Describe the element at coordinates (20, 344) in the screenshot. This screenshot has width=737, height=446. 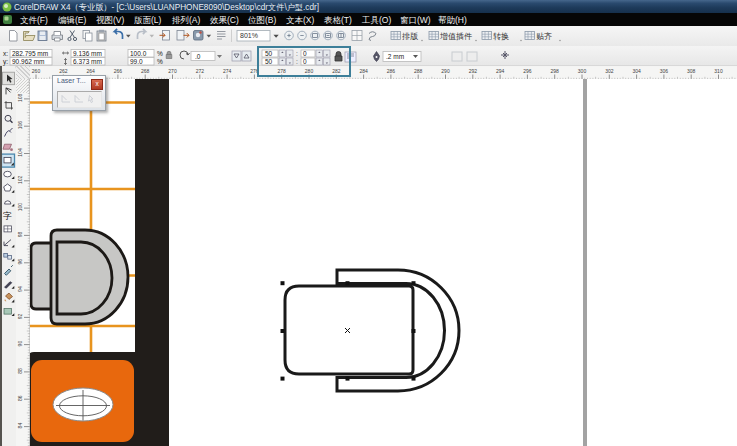
I see `svg-text: 90` at that location.